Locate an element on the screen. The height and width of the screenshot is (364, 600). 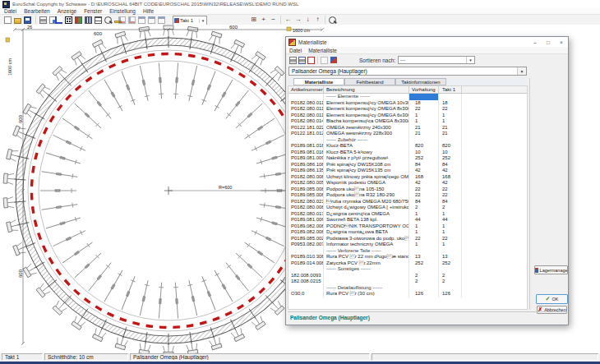
cell-artikelnummer: P0189.014.0081 is located at coordinates (306, 264).